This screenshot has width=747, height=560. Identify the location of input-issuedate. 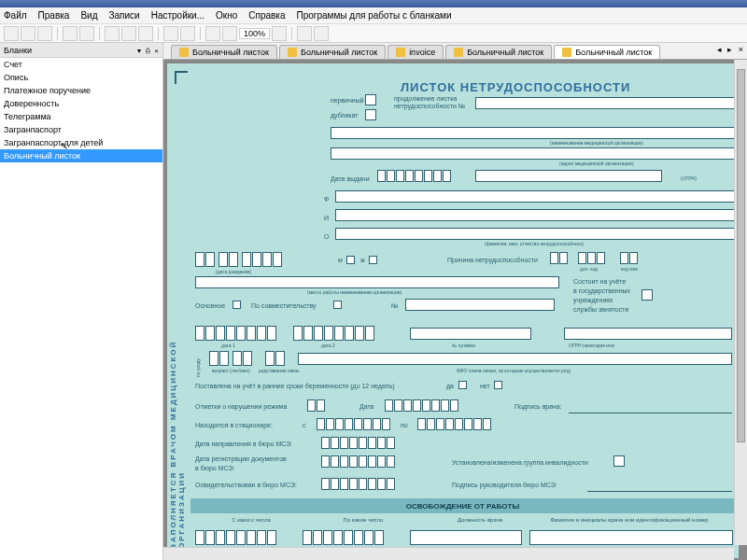
(415, 175).